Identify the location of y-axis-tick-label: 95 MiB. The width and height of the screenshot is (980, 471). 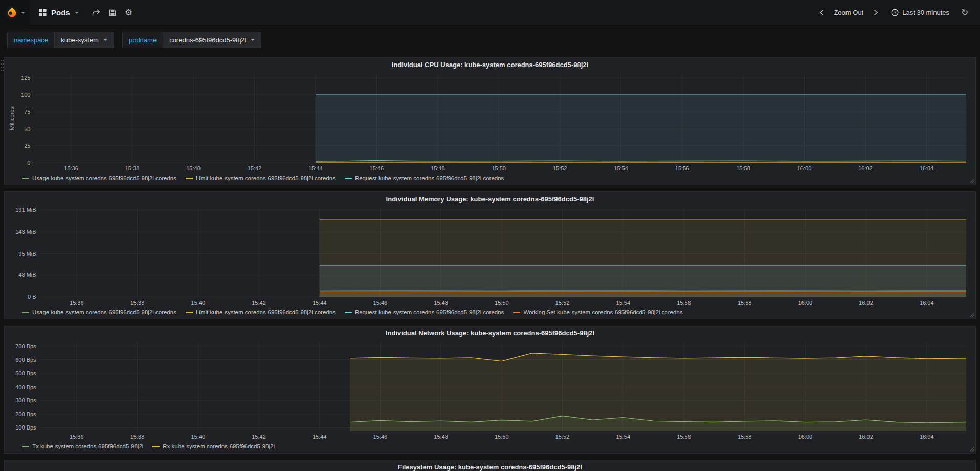
(27, 254).